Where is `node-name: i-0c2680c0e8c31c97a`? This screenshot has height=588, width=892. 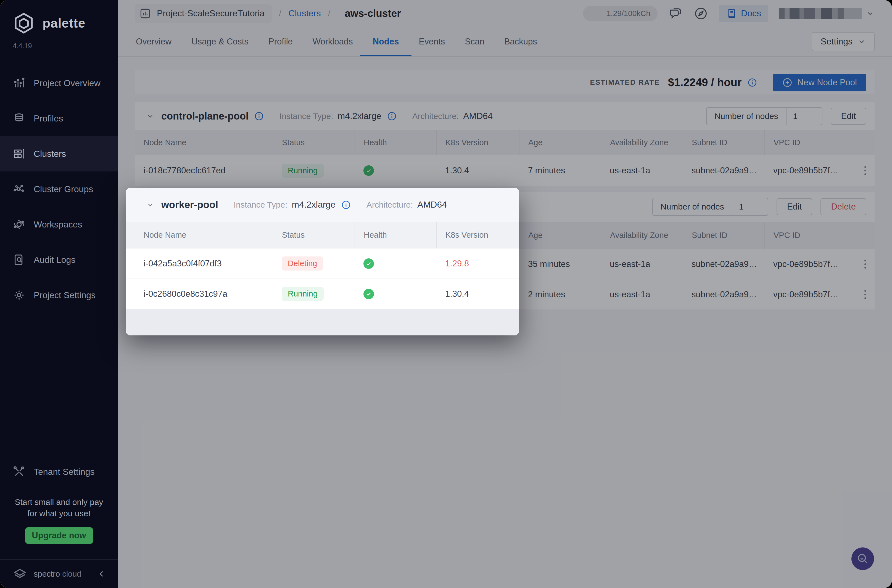 node-name: i-0c2680c0e8c31c97a is located at coordinates (204, 294).